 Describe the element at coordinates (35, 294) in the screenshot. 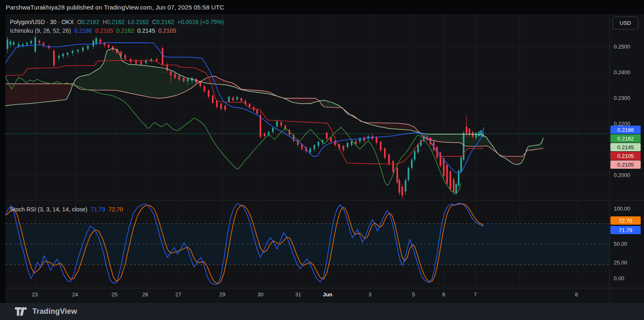

I see `time-axis-label: 23` at that location.